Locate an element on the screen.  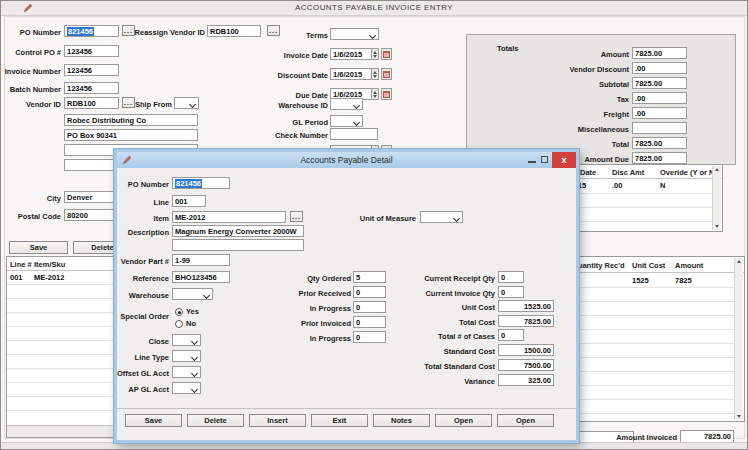
dlg-total-cost-field: 7825.00 is located at coordinates (526, 321).